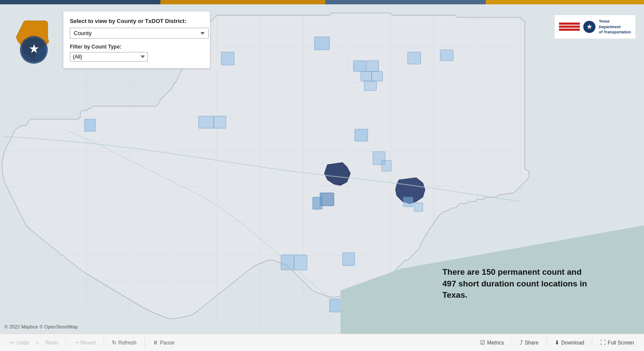 The height and width of the screenshot is (351, 644). What do you see at coordinates (88, 343) in the screenshot?
I see `revert-label: Revert` at bounding box center [88, 343].